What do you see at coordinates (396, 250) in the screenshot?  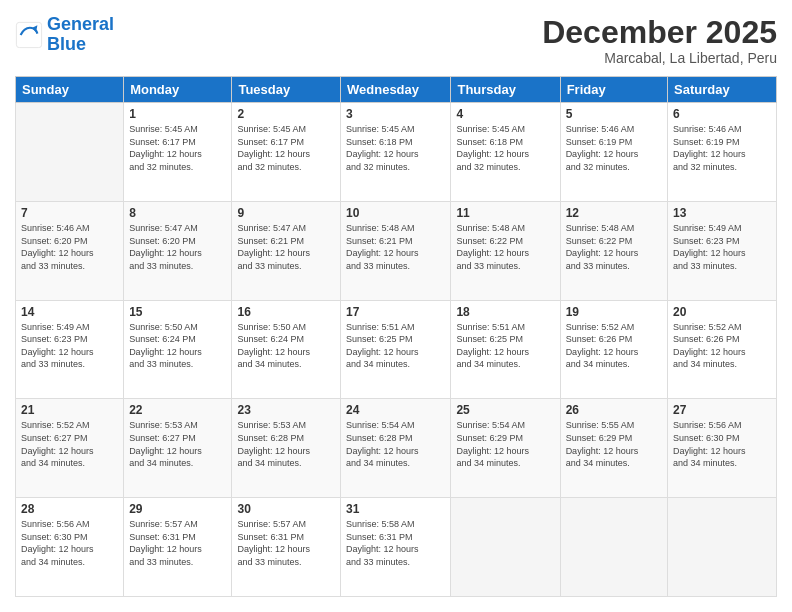 I see `calendar-cell: 10Sunrise: 5:48 AM Sunset: 6:21 PM Dayli…` at bounding box center [396, 250].